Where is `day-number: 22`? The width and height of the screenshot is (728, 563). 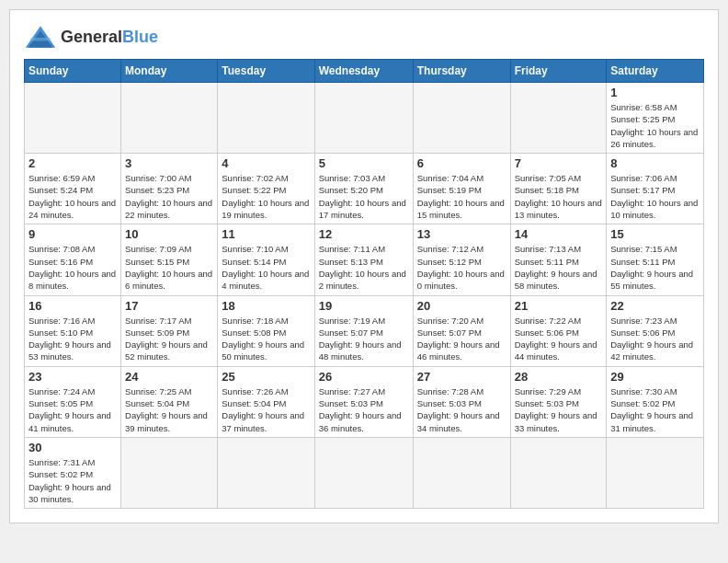
day-number: 22 is located at coordinates (654, 305).